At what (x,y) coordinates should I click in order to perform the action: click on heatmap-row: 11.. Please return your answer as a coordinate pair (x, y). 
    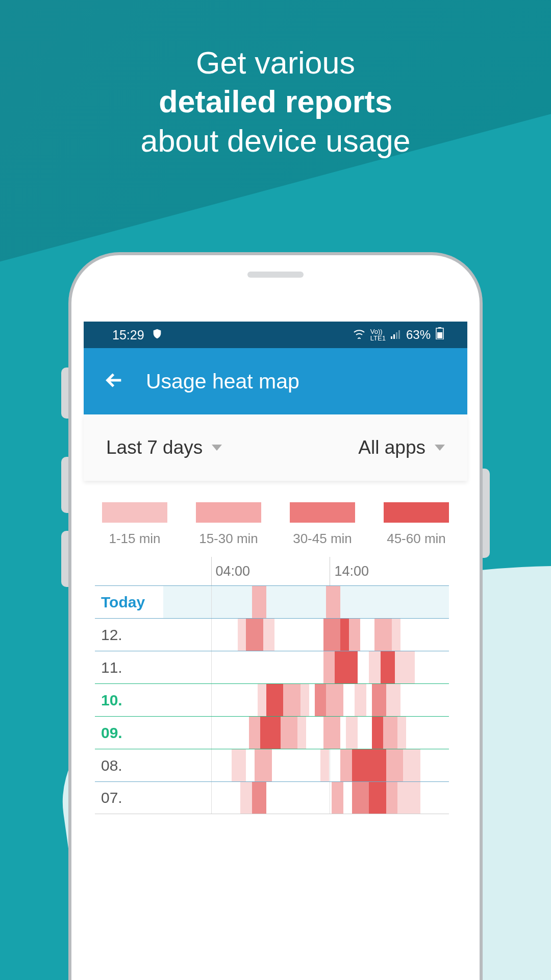
    Looking at the image, I should click on (272, 667).